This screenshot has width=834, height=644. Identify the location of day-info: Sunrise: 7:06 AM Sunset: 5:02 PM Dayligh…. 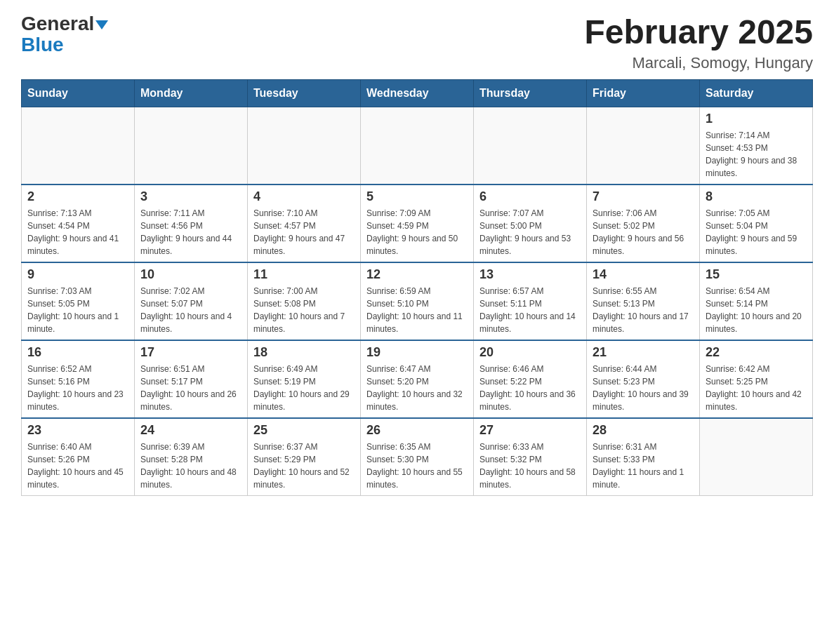
(643, 232).